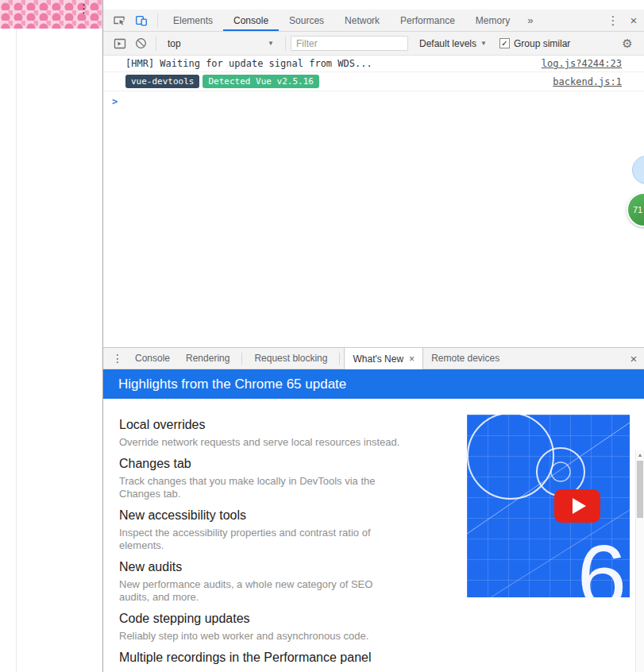 The height and width of the screenshot is (672, 644). Describe the element at coordinates (16, 350) in the screenshot. I see `page-divider` at that location.